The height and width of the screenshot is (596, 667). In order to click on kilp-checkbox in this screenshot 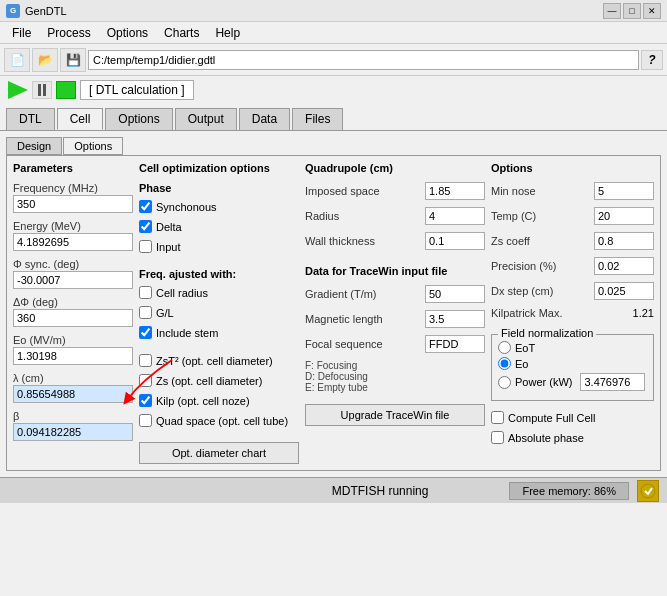, I will do `click(146, 400)`.